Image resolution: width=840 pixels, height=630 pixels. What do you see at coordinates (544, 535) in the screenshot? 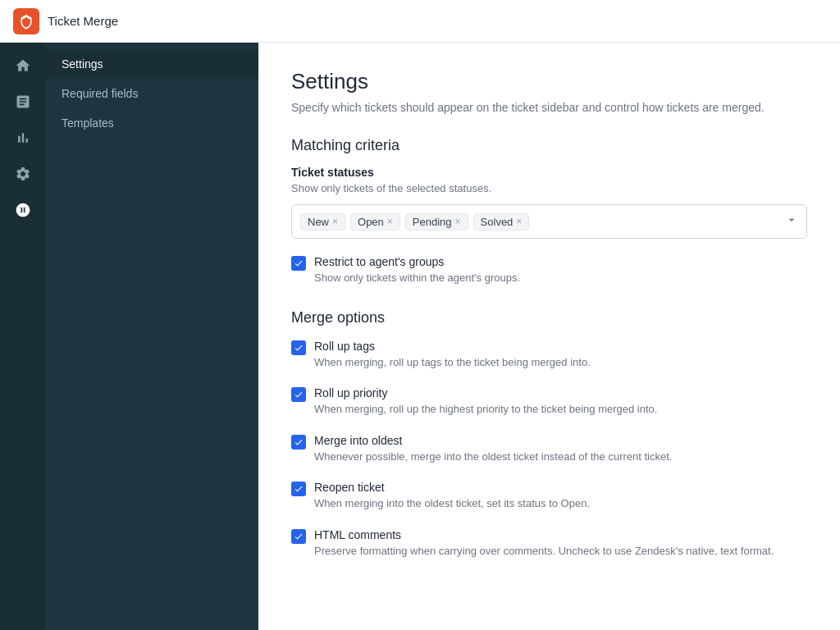
I see `html-comments-label: HTML comments` at bounding box center [544, 535].